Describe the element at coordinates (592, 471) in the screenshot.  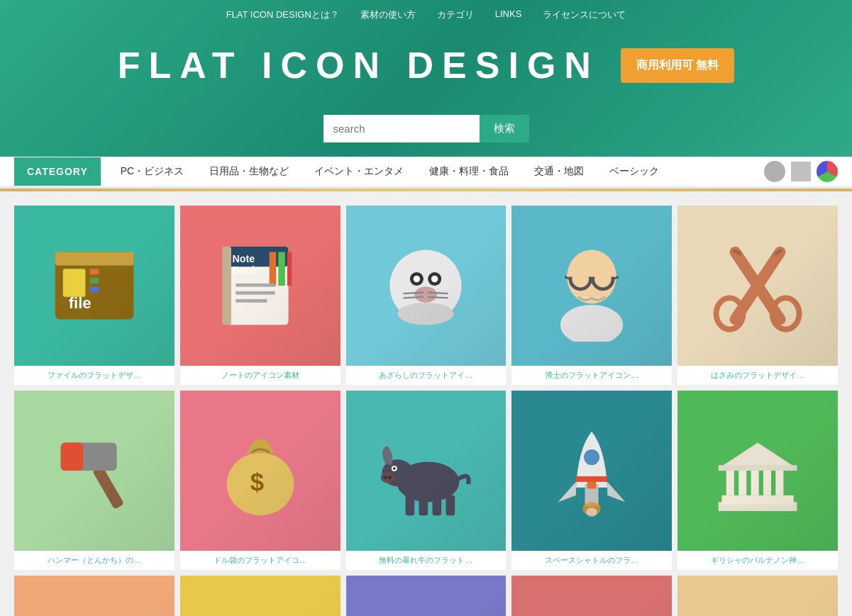
I see `icon-image-shuttle` at that location.